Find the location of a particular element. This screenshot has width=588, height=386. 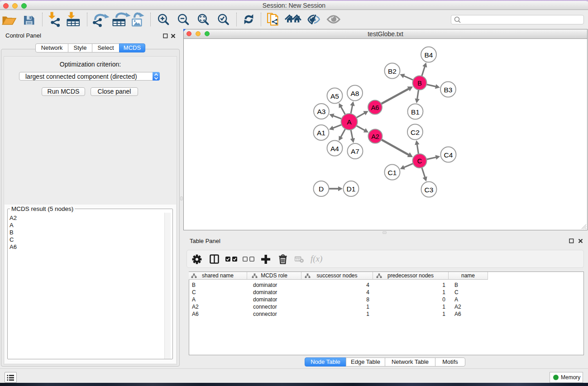

svg-text: B3 is located at coordinates (448, 90).